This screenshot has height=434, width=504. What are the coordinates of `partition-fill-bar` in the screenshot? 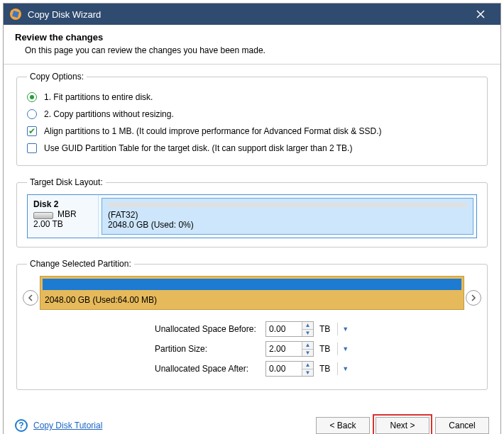 It's located at (252, 284).